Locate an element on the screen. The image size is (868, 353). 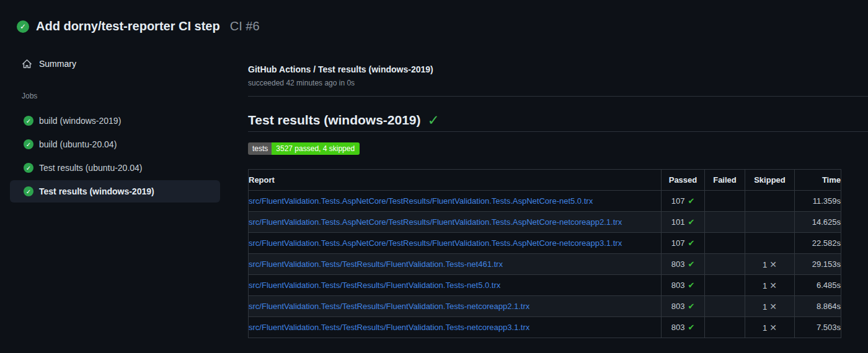
sidebar: Summary Jobs ✓ build (windows-2019) ✓ bu… is located at coordinates (124, 119).